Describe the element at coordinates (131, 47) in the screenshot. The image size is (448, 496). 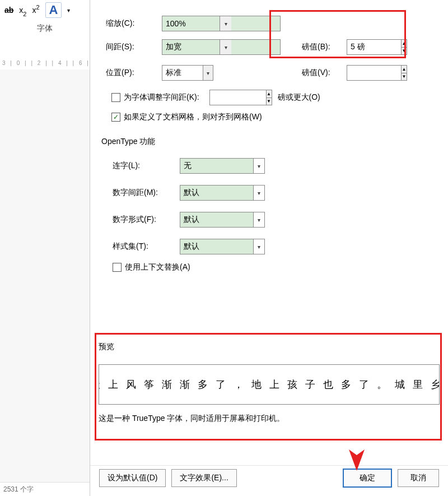
I see `spacing-label: 间距(S):` at that location.